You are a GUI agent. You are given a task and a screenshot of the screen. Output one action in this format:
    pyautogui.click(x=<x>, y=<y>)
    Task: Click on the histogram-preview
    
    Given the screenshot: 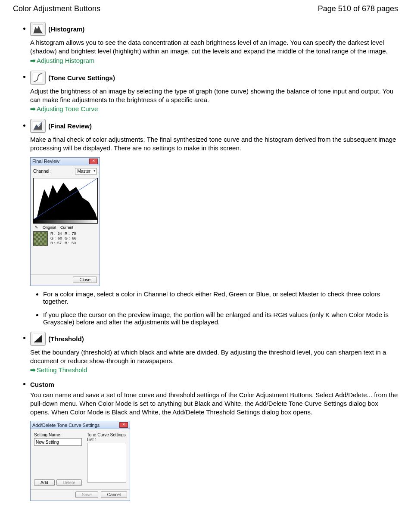 What is the action you would take?
    pyautogui.click(x=65, y=199)
    